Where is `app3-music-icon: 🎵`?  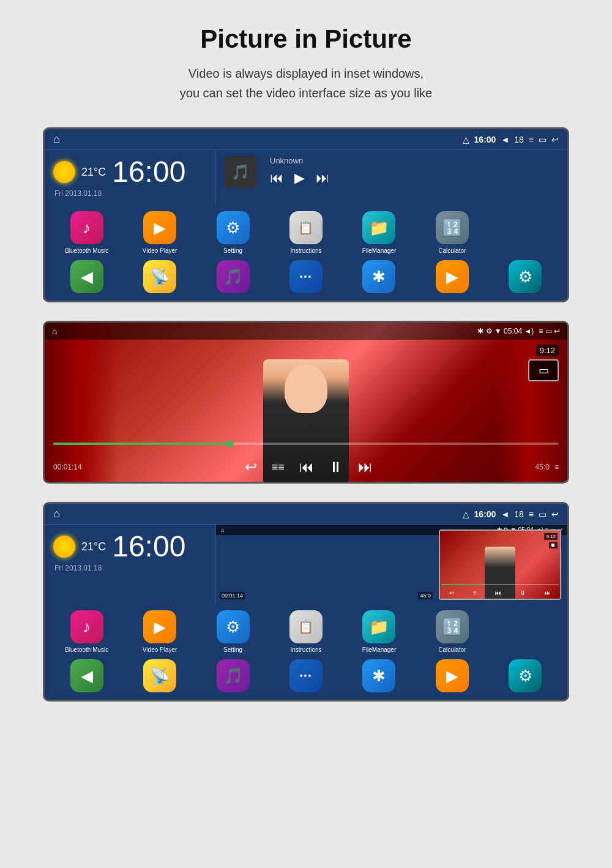
app3-music-icon: 🎵 is located at coordinates (233, 676).